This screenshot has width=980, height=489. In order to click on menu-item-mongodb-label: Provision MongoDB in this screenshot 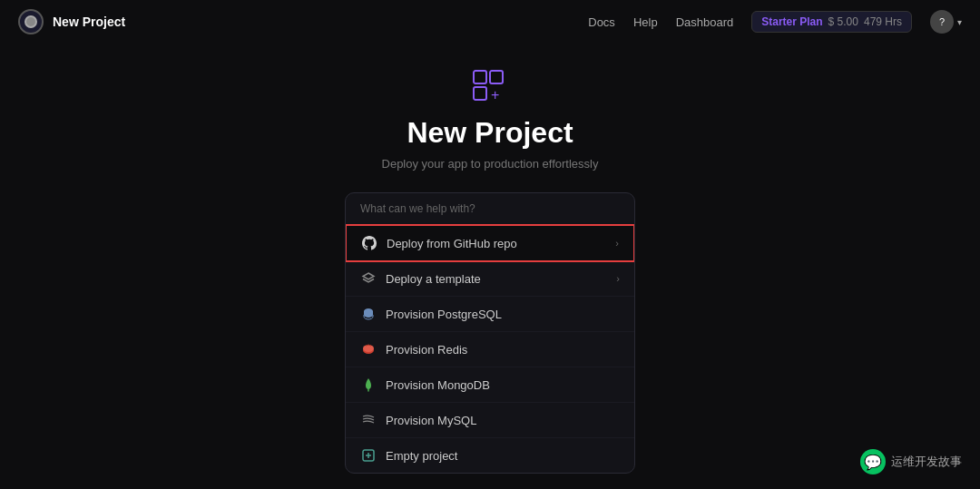, I will do `click(437, 385)`.